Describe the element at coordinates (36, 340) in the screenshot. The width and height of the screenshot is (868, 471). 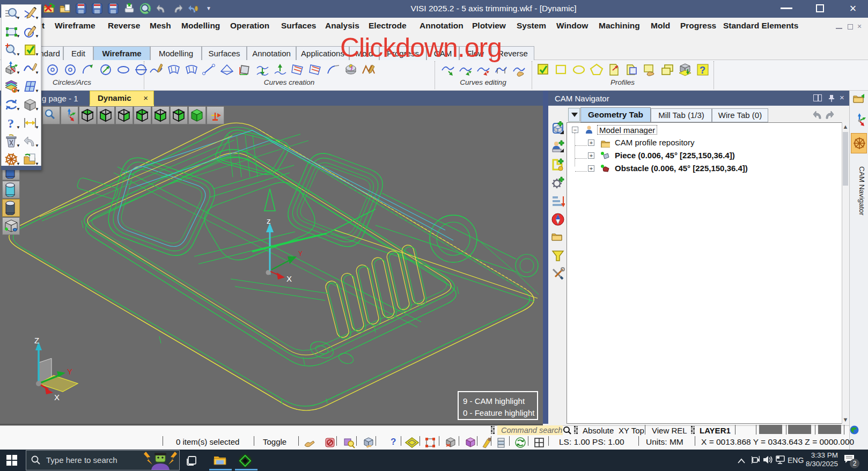
I see `svg-text: Z` at that location.